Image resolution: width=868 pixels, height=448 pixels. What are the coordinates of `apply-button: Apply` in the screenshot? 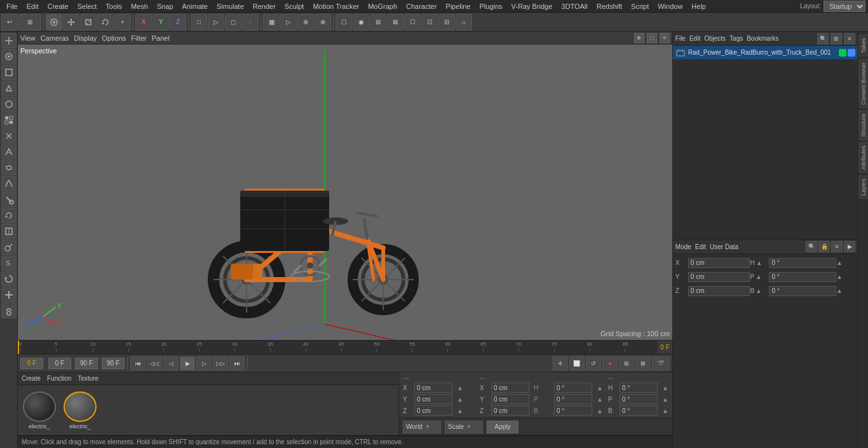 It's located at (503, 427).